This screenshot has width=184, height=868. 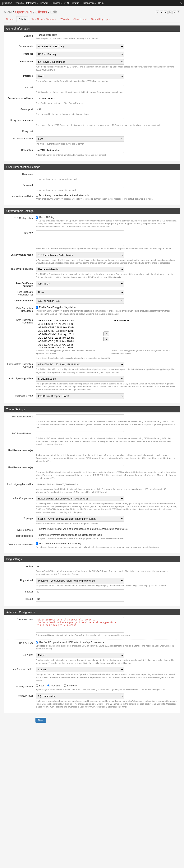 What do you see at coordinates (80, 238) in the screenshot?
I see `tls-key-textarea` at bounding box center [80, 238].